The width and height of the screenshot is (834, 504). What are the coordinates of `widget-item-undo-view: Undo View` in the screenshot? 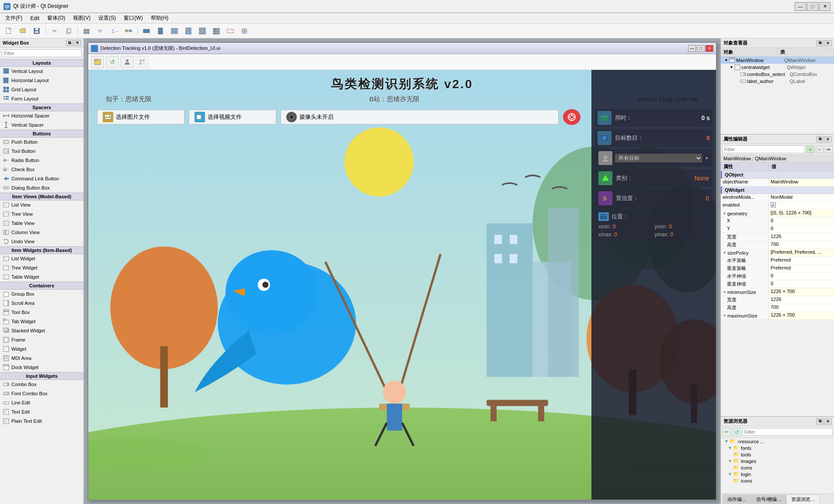 It's located at (42, 242).